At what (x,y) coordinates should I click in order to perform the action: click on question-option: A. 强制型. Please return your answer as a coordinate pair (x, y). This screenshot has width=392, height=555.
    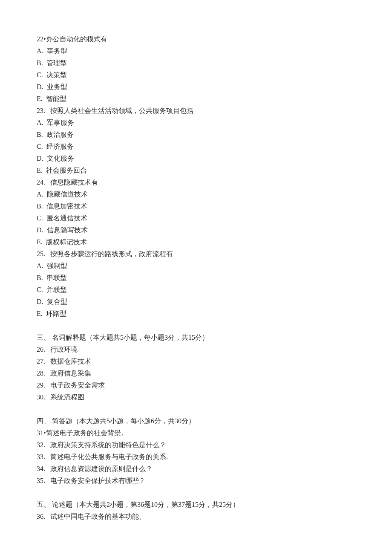
    Looking at the image, I should click on (196, 266).